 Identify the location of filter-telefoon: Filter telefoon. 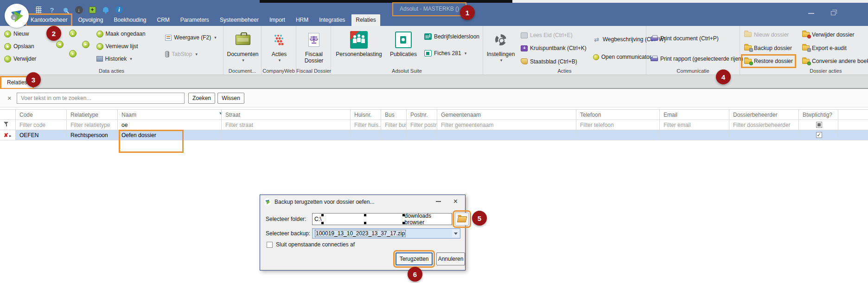
(618, 125).